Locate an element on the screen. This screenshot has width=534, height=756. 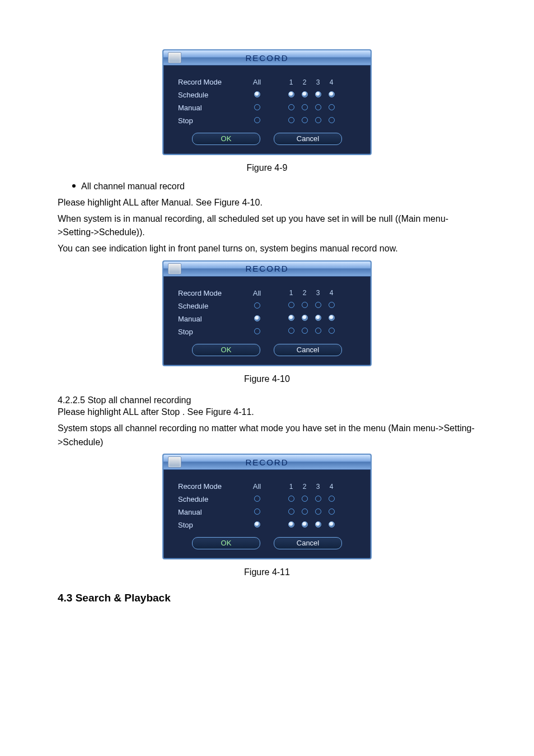
record-panel-fig10: RECORD Record Mode All 1 2 3 4 Schedule is located at coordinates (267, 314).